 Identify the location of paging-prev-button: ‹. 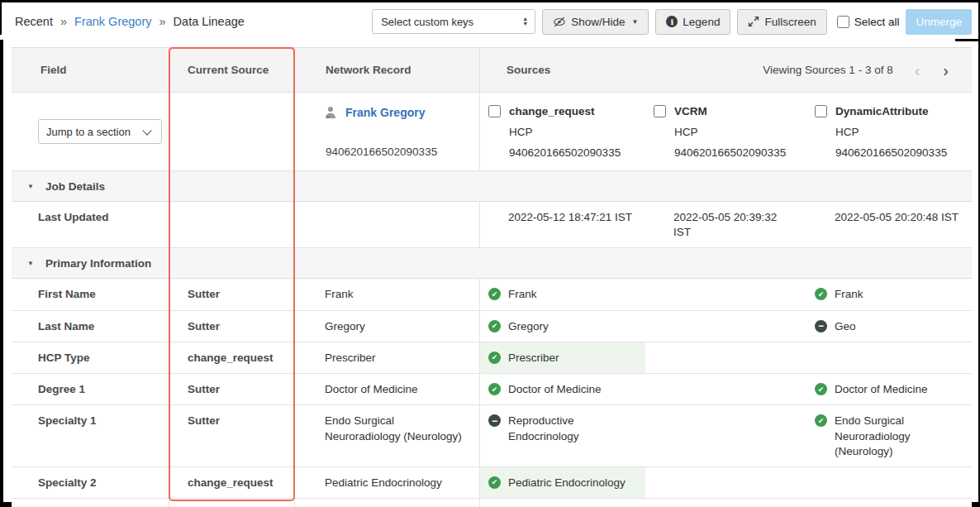
(917, 70).